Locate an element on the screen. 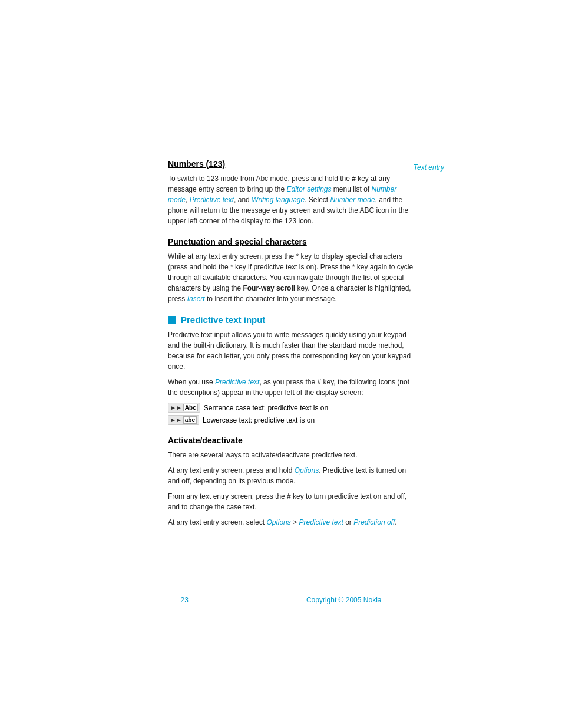  lowercase-icon: ►► abc is located at coordinates (184, 420).